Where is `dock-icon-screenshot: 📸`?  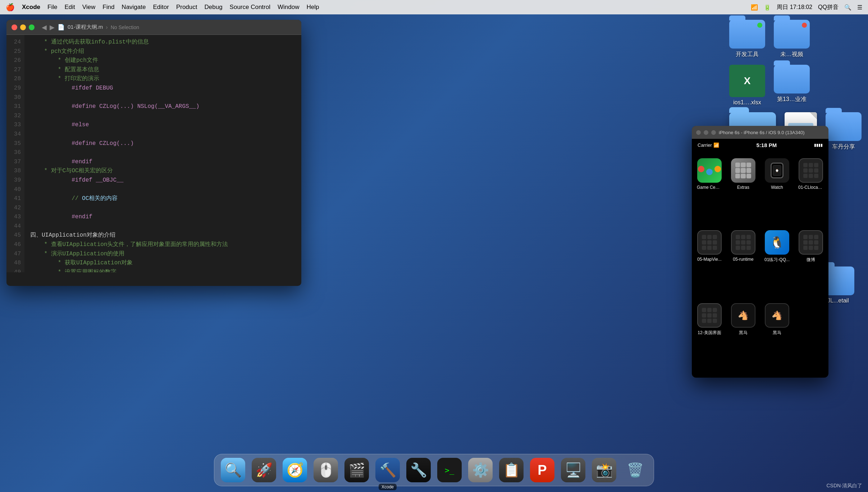 dock-icon-screenshot: 📸 is located at coordinates (604, 470).